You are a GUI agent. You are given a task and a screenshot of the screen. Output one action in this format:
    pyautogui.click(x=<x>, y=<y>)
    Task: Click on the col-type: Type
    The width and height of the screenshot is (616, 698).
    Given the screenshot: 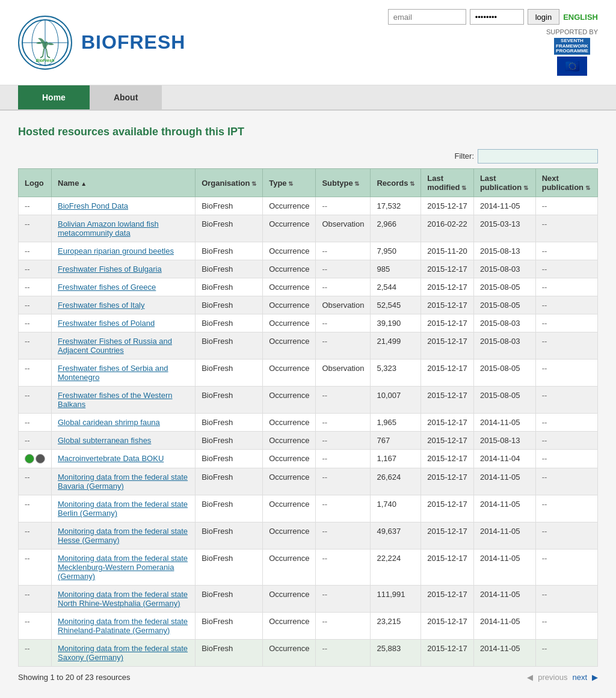 What is the action you would take?
    pyautogui.click(x=289, y=183)
    